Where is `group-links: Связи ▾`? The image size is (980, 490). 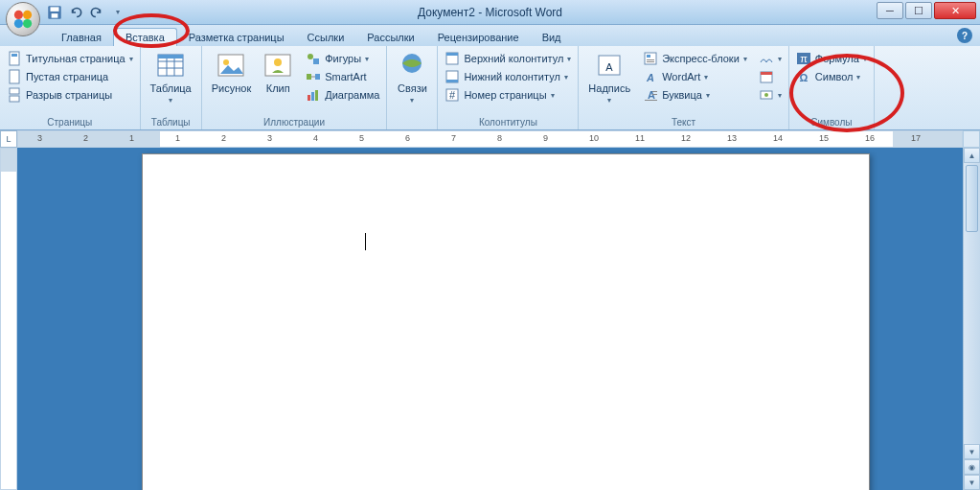 group-links: Связи ▾ is located at coordinates (412, 88).